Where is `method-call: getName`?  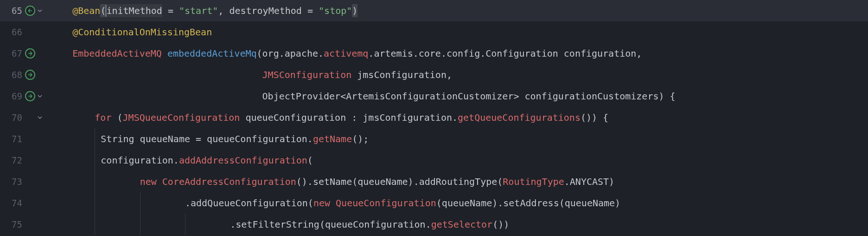 method-call: getName is located at coordinates (332, 139).